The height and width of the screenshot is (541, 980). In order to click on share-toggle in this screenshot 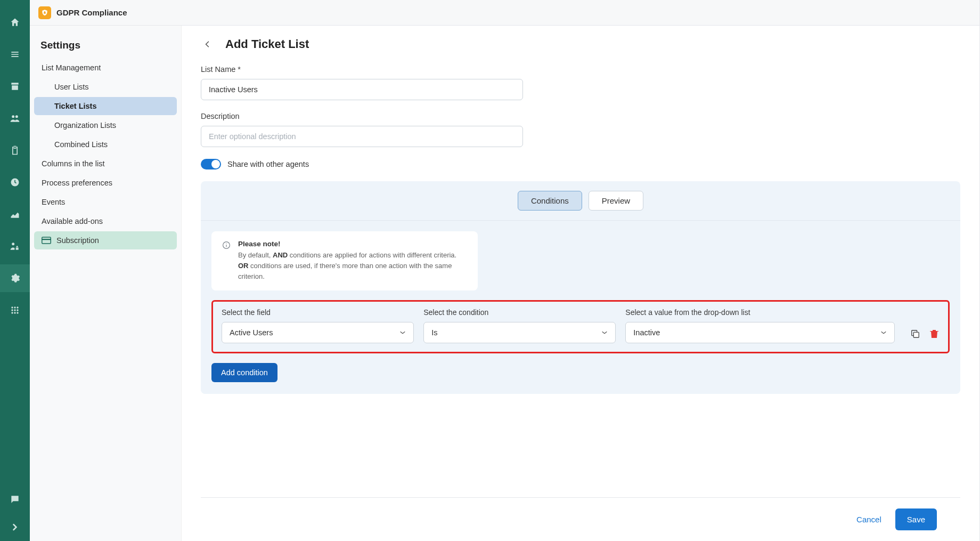, I will do `click(211, 164)`.